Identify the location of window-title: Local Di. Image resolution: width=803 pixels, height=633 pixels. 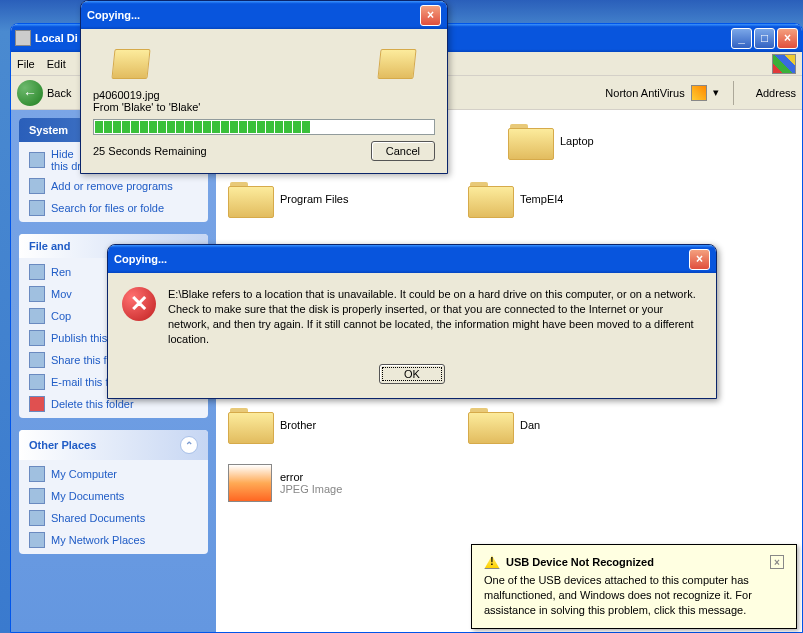
(56, 38).